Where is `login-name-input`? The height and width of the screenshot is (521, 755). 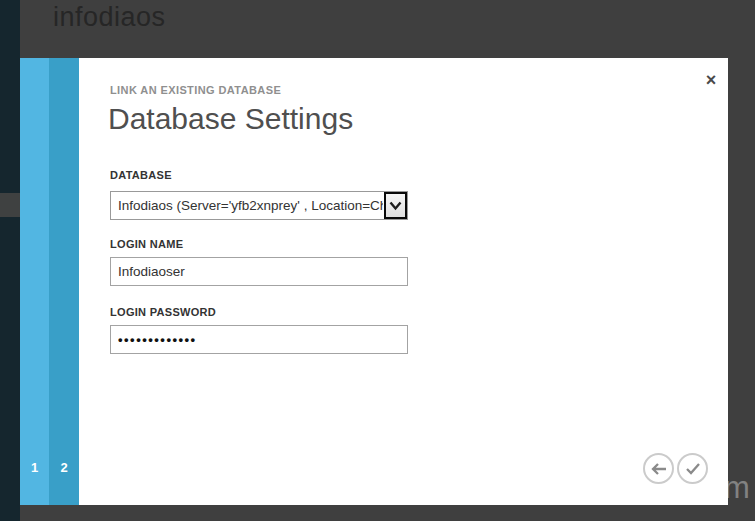
login-name-input is located at coordinates (259, 272).